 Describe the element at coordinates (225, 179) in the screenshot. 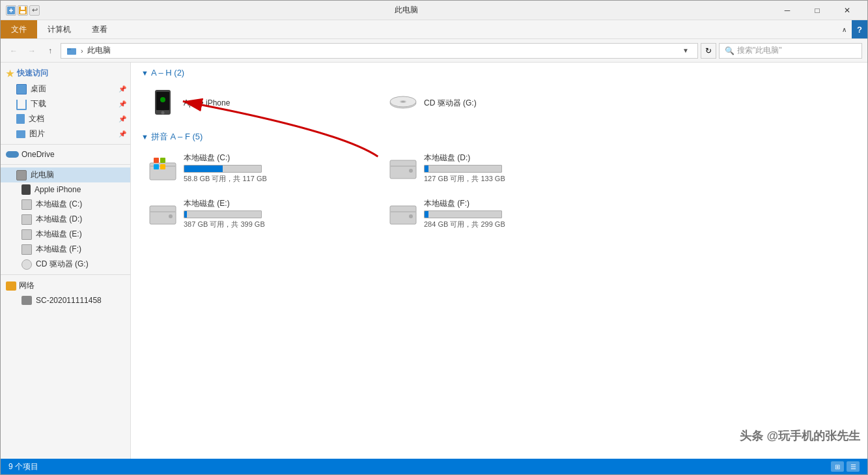

I see `drive-c-size: 58.8 GB 可用，共 117 GB` at that location.